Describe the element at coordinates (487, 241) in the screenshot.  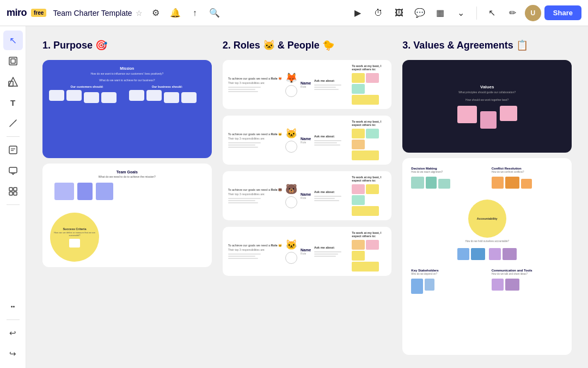
I see `accountability-sub: How do we hold ourselves accountable?` at that location.